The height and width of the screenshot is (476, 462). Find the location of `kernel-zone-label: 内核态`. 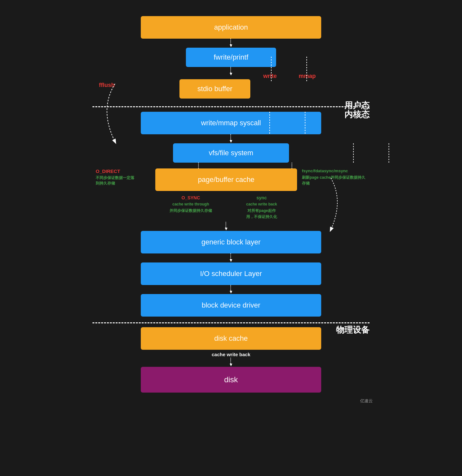

kernel-zone-label: 内核态 is located at coordinates (357, 115).